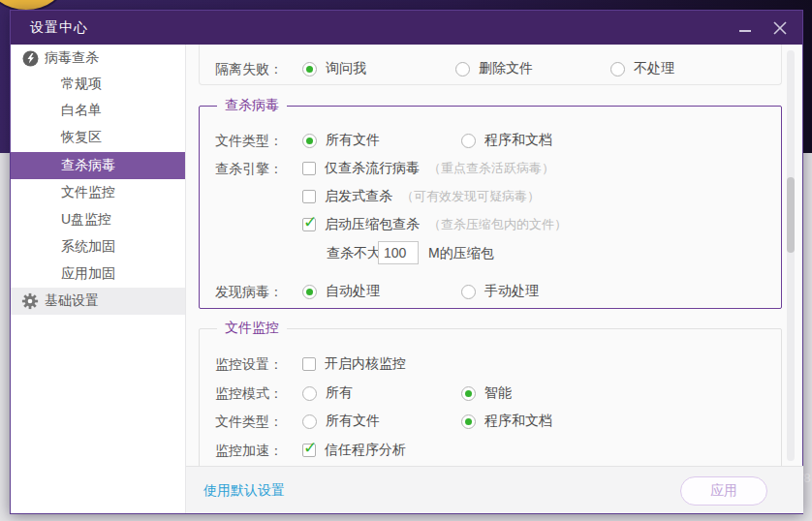 The height and width of the screenshot is (521, 812). I want to click on radio-monitor-all-files: 所有文件, so click(341, 421).